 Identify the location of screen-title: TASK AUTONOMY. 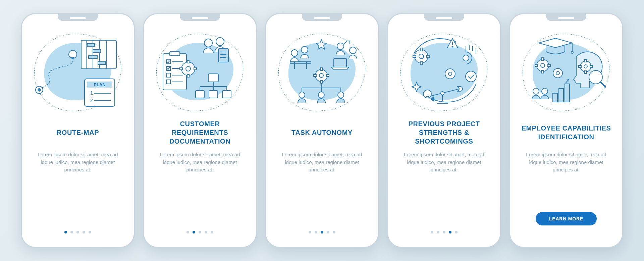
(322, 133).